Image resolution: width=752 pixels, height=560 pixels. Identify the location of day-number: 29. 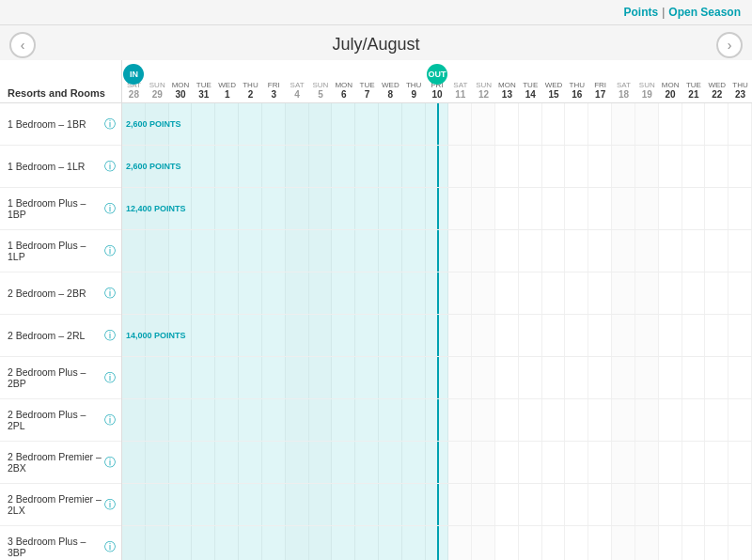
(158, 94).